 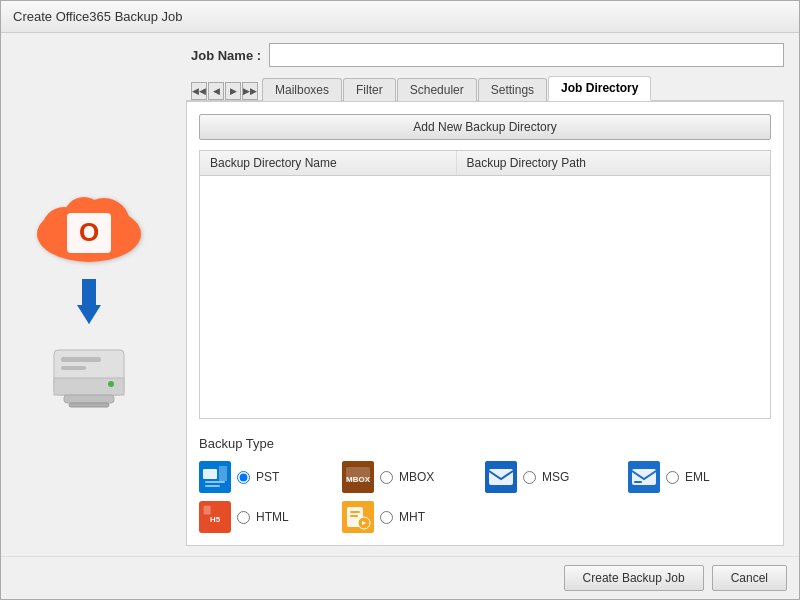 What do you see at coordinates (270, 517) in the screenshot?
I see `backup-type-html: H5 HTML` at bounding box center [270, 517].